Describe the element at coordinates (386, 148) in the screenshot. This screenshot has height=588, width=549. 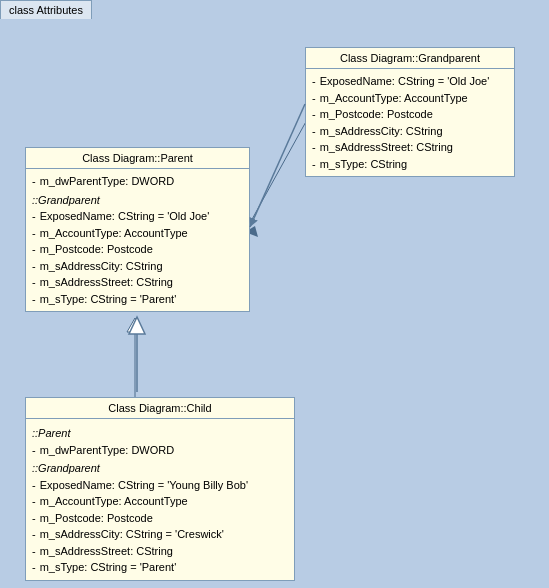
I see `gp-text-5: m_sAddressStreet: CString` at that location.